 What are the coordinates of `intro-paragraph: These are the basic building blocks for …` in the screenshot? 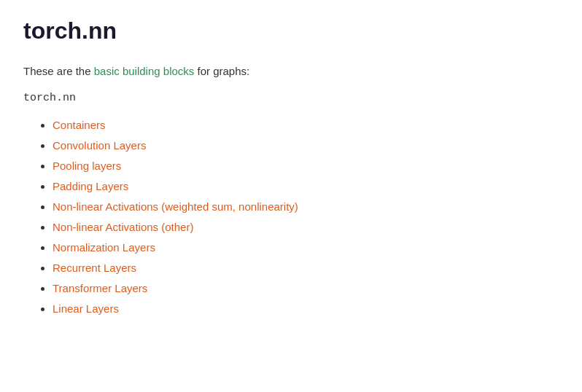 It's located at (291, 71).